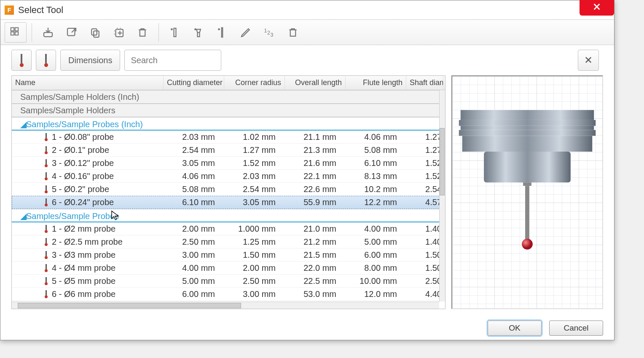 The height and width of the screenshot is (358, 644). I want to click on row-name: 2 - Ø2.5 mm probe, so click(87, 242).